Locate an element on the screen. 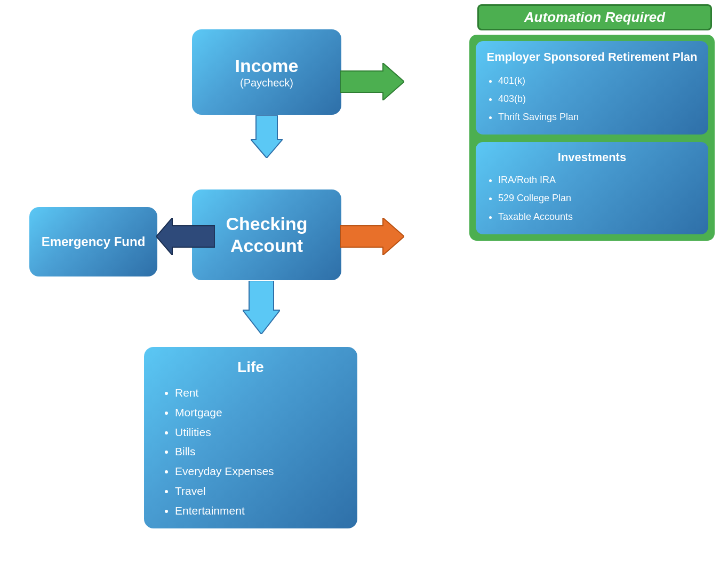  investments-title: Investments is located at coordinates (592, 157).